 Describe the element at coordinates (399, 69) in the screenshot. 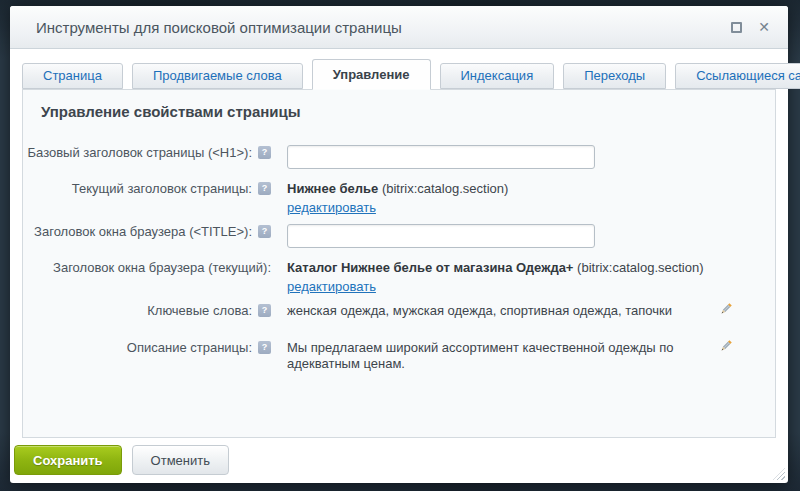

I see `tab-strip: Страница Продвигаемые слова Управление И…` at that location.